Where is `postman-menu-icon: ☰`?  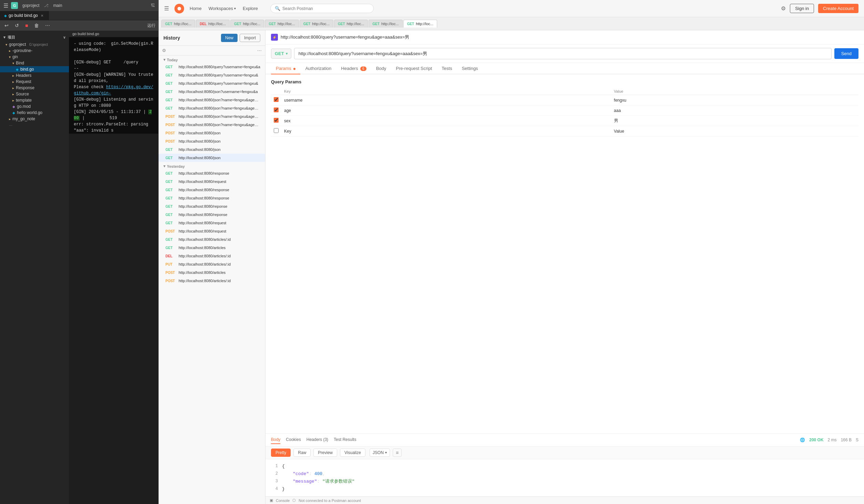 postman-menu-icon: ☰ is located at coordinates (167, 8).